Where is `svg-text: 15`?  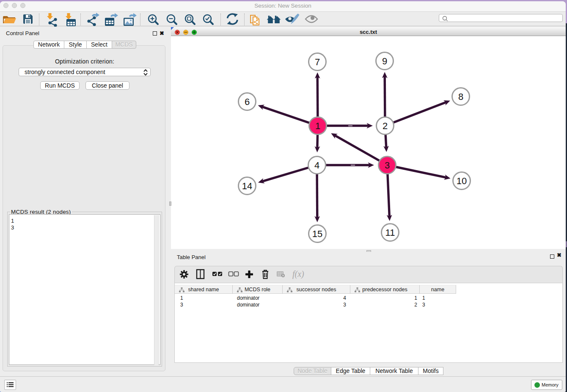
svg-text: 15 is located at coordinates (317, 234).